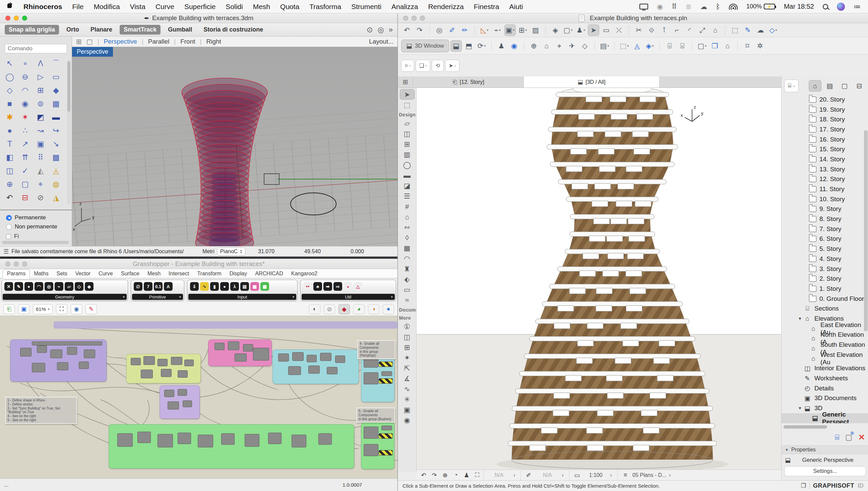  I want to click on rhino-tool-icon-20: ●, so click(10, 131).